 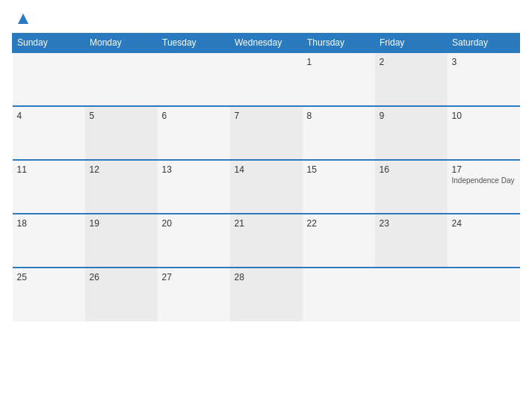 What do you see at coordinates (266, 223) in the screenshot?
I see `day-number: 21` at bounding box center [266, 223].